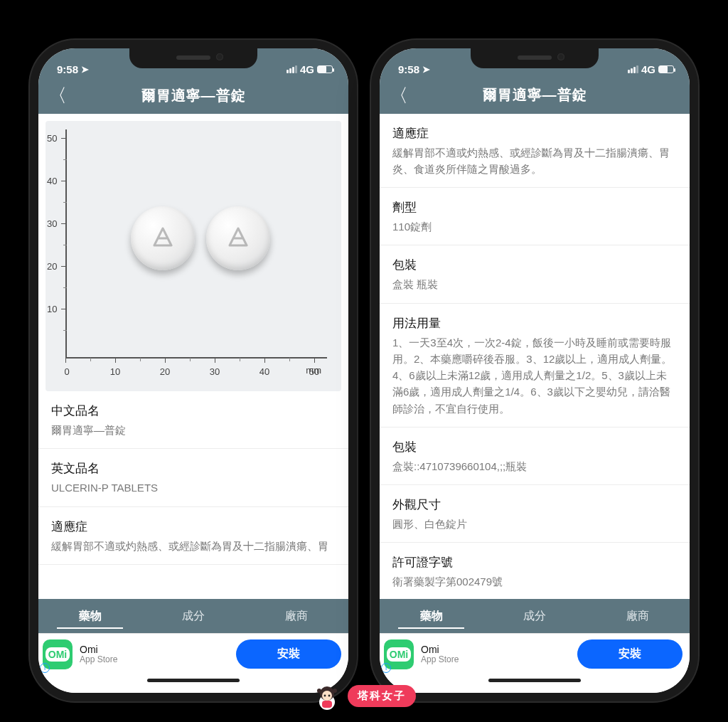  What do you see at coordinates (535, 151) in the screenshot?
I see `section-indication: 適應症 緩解胃部不適或灼熱感、或經診斷為胃及十二指腸潰瘍、胃炎、食道炎所伴隨之胃…` at bounding box center [535, 151].